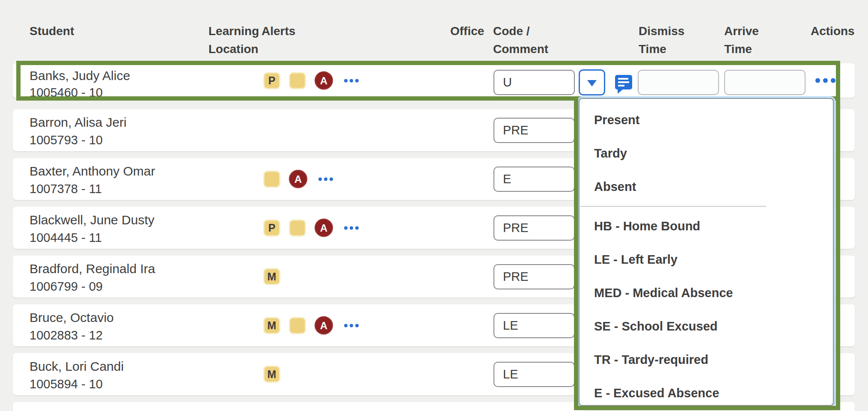  I want to click on dropdown-option: SE - School Excused, so click(706, 326).